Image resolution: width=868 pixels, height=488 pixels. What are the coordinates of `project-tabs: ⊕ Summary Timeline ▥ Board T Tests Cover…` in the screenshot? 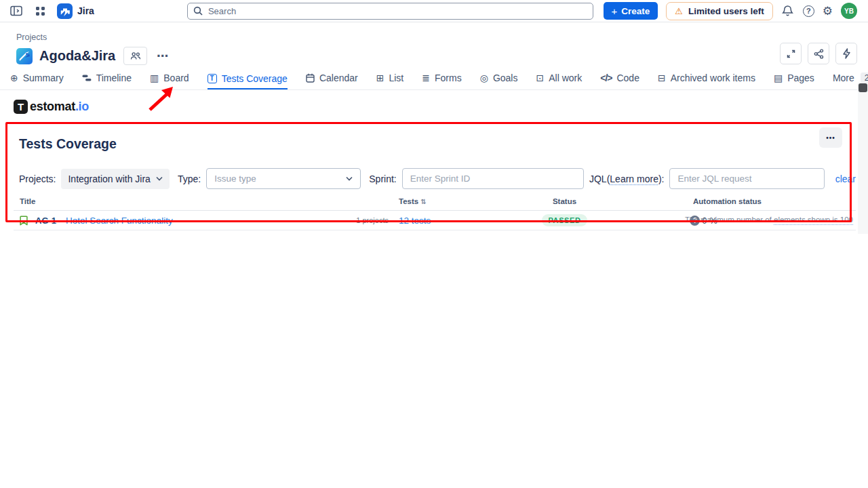 It's located at (434, 77).